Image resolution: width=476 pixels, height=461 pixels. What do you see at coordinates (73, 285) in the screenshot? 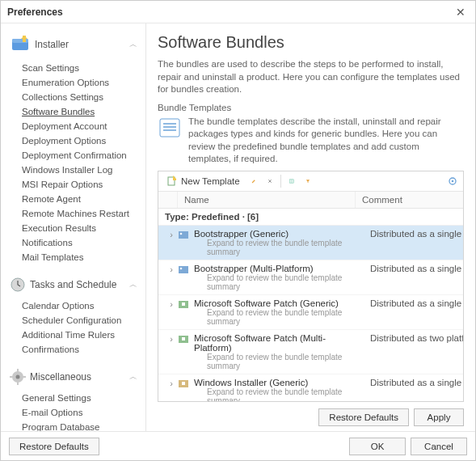
I see `section-tasks-schedule: Tasks and Schedule ︿` at bounding box center [73, 285].